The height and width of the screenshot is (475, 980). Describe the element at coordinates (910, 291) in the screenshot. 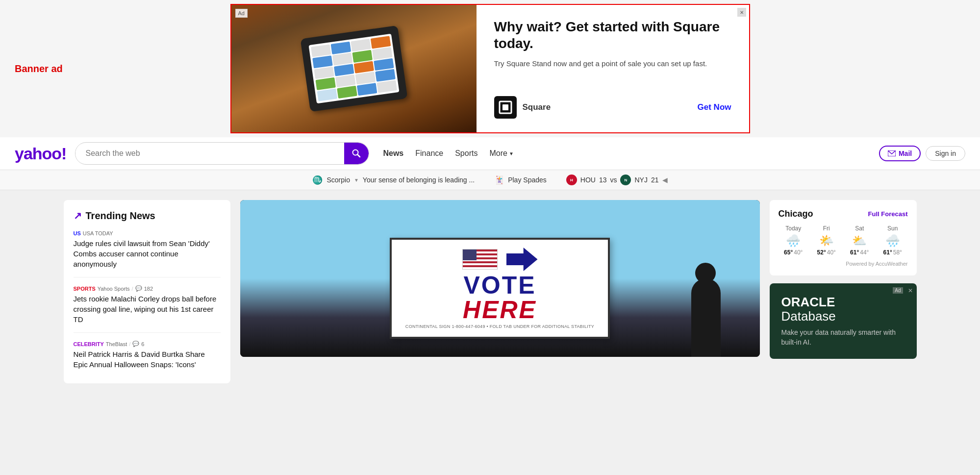

I see `oracle-ad-close-icon: ✕` at that location.